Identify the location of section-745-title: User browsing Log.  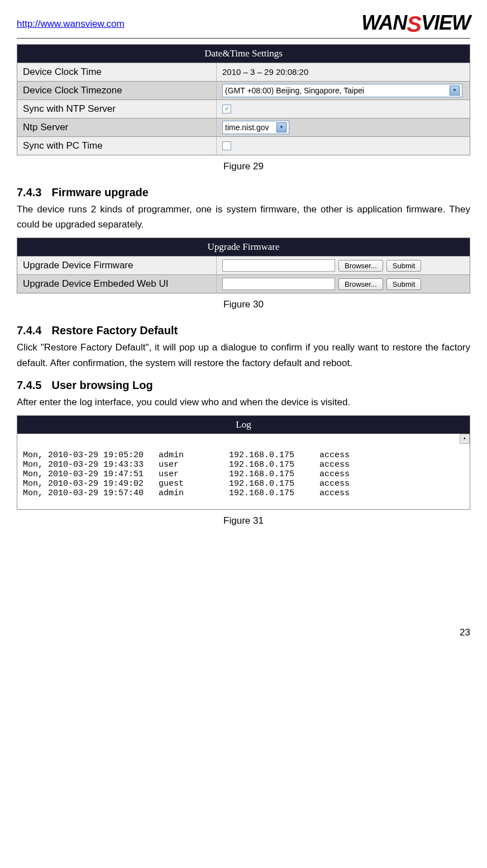
(102, 385).